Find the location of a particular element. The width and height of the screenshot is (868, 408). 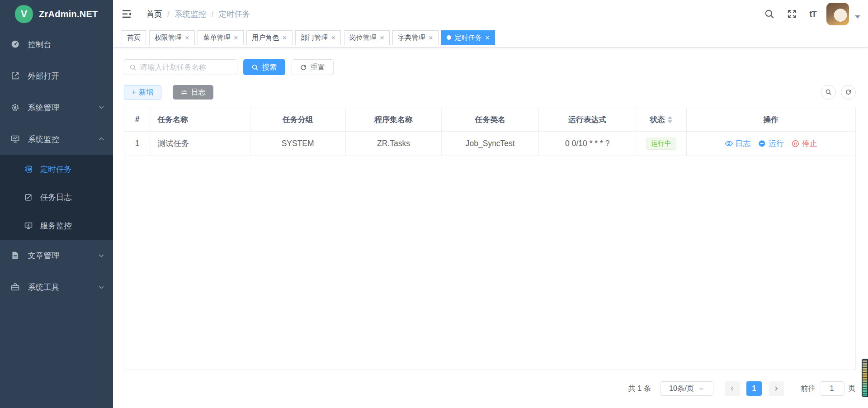

sidebar-item-task-logs: 任务日志 is located at coordinates (57, 197).